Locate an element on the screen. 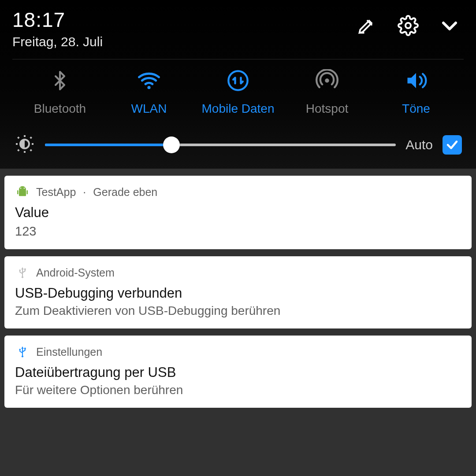 The height and width of the screenshot is (476, 476). notification-app-name: Einstellungen is located at coordinates (69, 352).